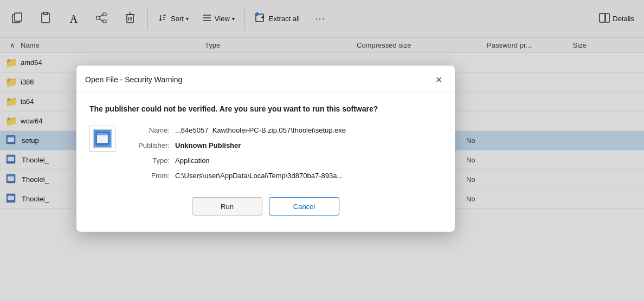 The image size is (644, 301). What do you see at coordinates (227, 206) in the screenshot?
I see `run-button: Run` at bounding box center [227, 206].